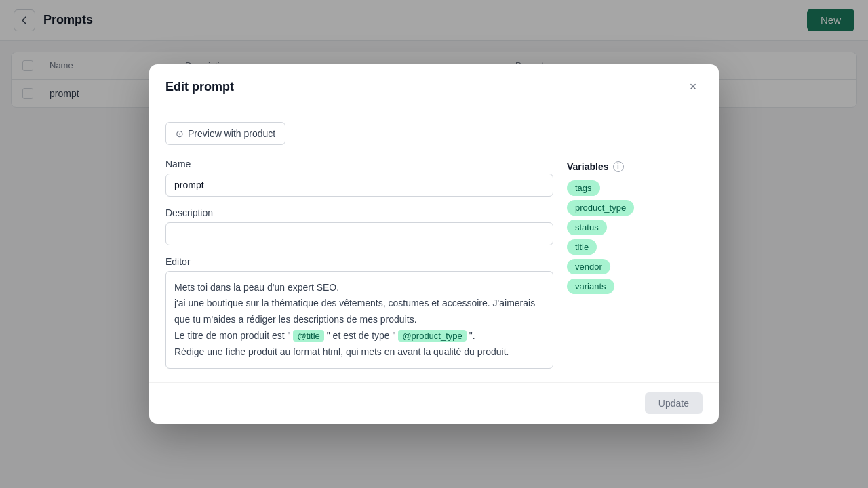  I want to click on variables-list: tags product_type status title vendor va…, so click(635, 237).